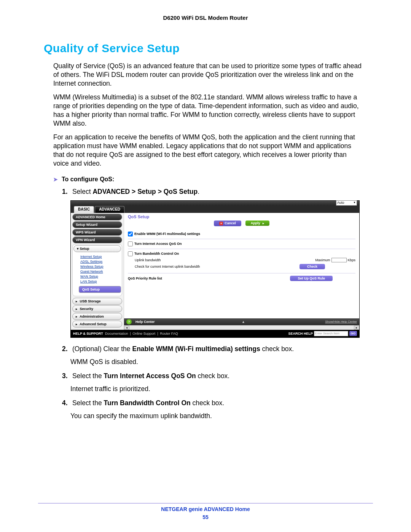  Describe the element at coordinates (242, 278) in the screenshot. I see `rule-list-row: QoS Priority Rule list Set Up QoS Rule` at that location.